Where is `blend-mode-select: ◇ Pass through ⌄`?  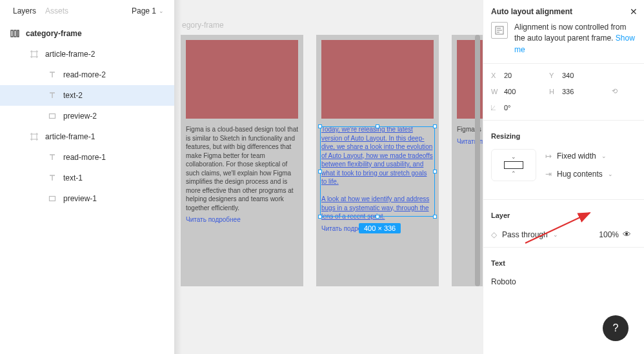
blend-mode-select: ◇ Pass through ⌄ is located at coordinates (525, 235).